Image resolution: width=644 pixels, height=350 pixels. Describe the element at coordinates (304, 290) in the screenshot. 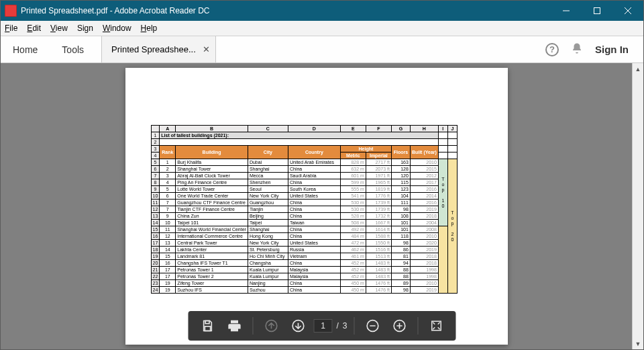

I see `table-row: 2419Suzhou IFSSuzhouChina450 m1476 ft982…` at that location.